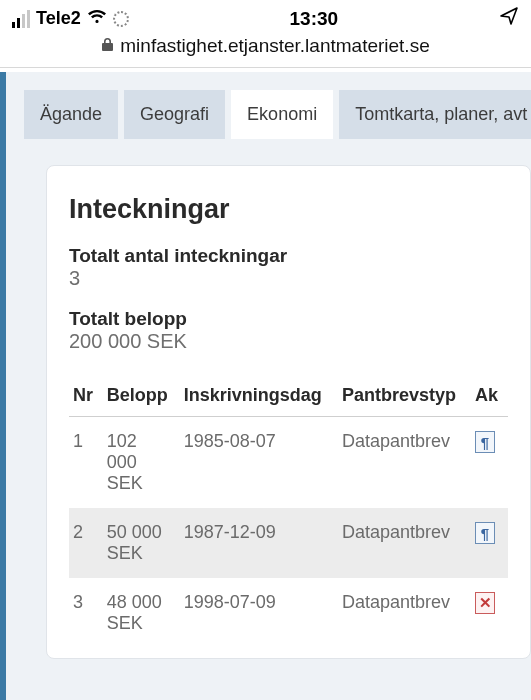 This screenshot has height=700, width=531. I want to click on th-dag: Inskrivningsdag, so click(259, 397).